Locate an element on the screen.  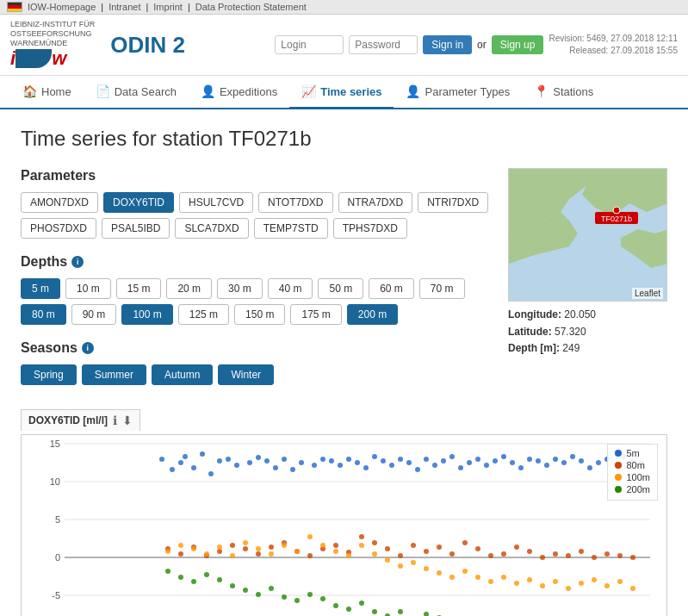
param-phos7dxd: PHOS7DXD is located at coordinates (59, 228).